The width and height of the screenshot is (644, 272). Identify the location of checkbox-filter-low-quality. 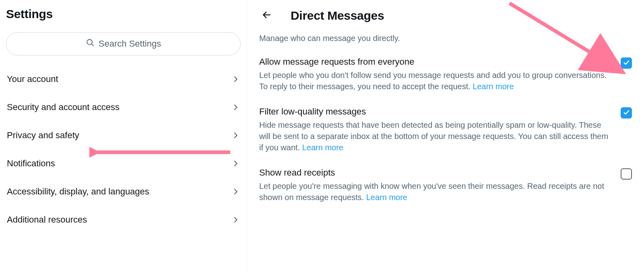
(626, 113).